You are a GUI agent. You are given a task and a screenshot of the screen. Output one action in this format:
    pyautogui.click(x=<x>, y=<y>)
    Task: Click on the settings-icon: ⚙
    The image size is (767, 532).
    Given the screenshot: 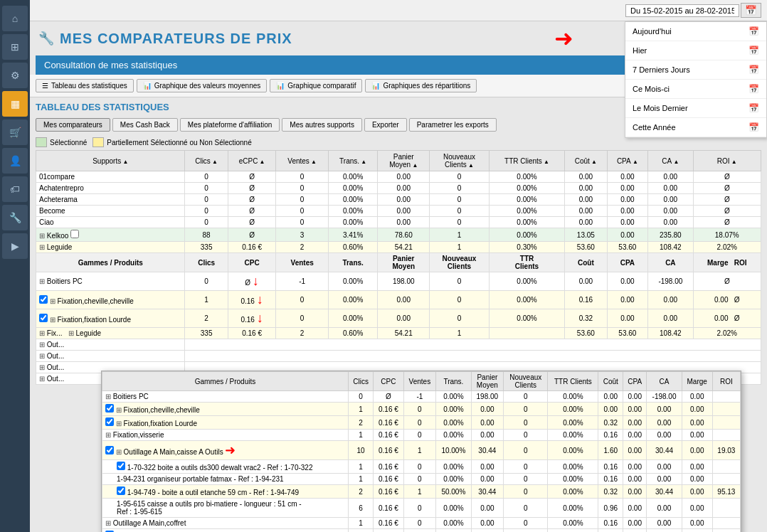 What is the action you would take?
    pyautogui.click(x=15, y=75)
    